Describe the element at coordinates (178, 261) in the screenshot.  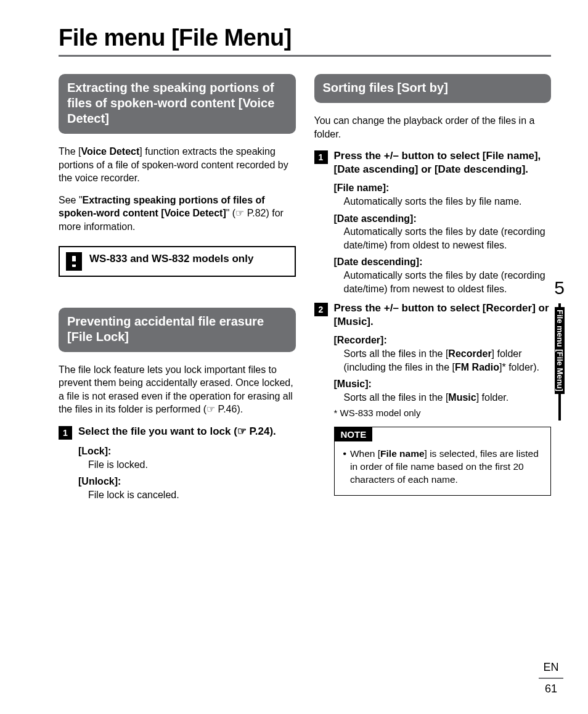
I see `model-alert-box: WS-833 and WS-832 models only` at that location.